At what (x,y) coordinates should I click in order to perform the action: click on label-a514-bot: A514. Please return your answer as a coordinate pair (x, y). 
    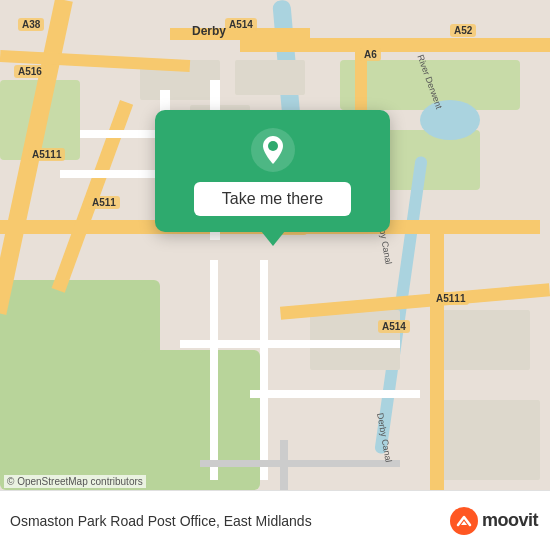
    Looking at the image, I should click on (394, 326).